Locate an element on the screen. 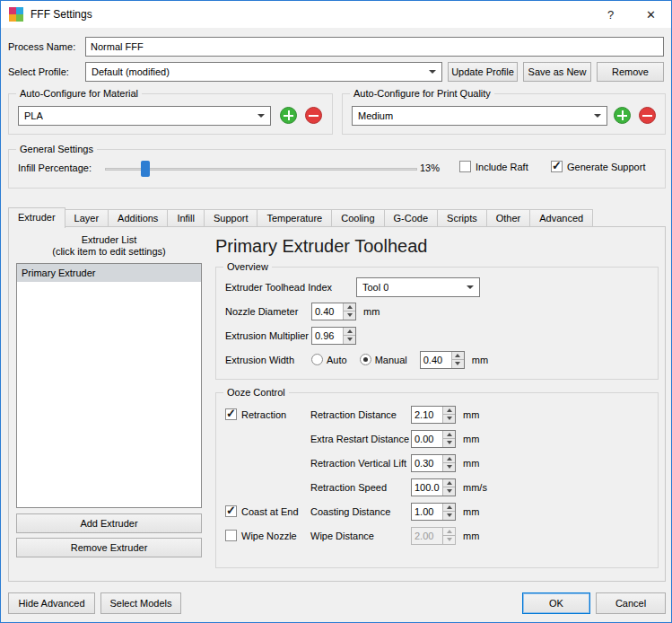 The width and height of the screenshot is (672, 623). extrusion-multiplier-row: Extrusion Multiplier 0.96 is located at coordinates (437, 336).